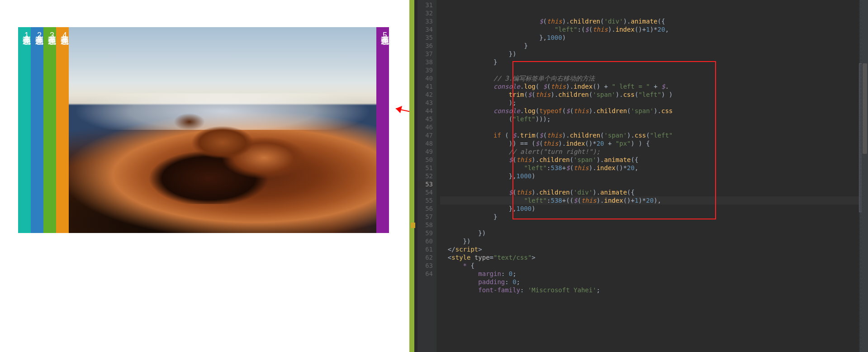 Image resolution: width=868 pixels, height=352 pixels. I want to click on code-line: font-family: 'Miscrosoft Yahei';, so click(650, 290).